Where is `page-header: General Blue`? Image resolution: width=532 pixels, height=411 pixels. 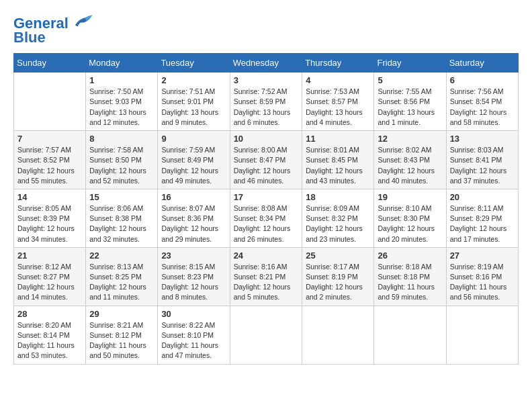
page-header: General Blue is located at coordinates (266, 30).